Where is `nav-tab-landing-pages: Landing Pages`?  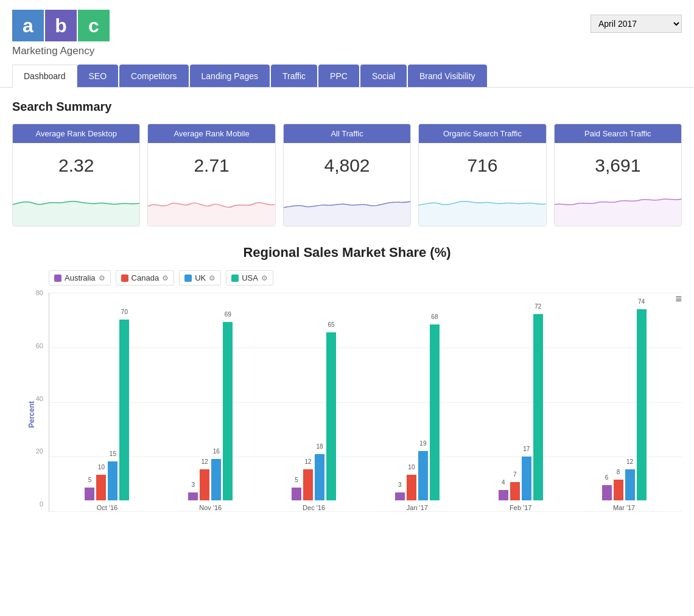 nav-tab-landing-pages: Landing Pages is located at coordinates (230, 75).